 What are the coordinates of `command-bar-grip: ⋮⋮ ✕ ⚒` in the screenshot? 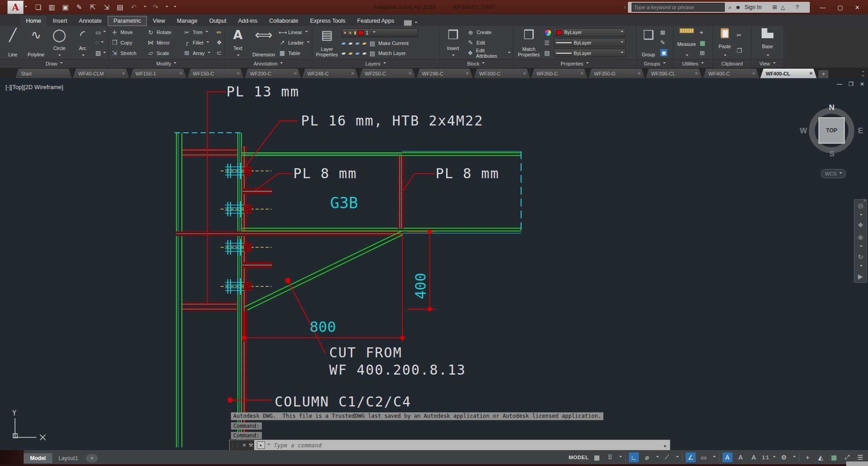 It's located at (242, 445).